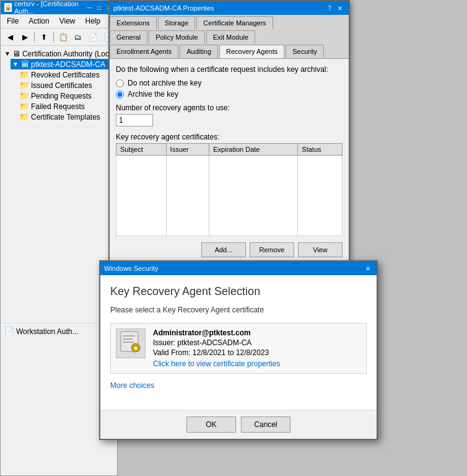 Image resolution: width=467 pixels, height=476 pixels. I want to click on tree-item-revoked: 📁 Revoked Certificates, so click(66, 74).